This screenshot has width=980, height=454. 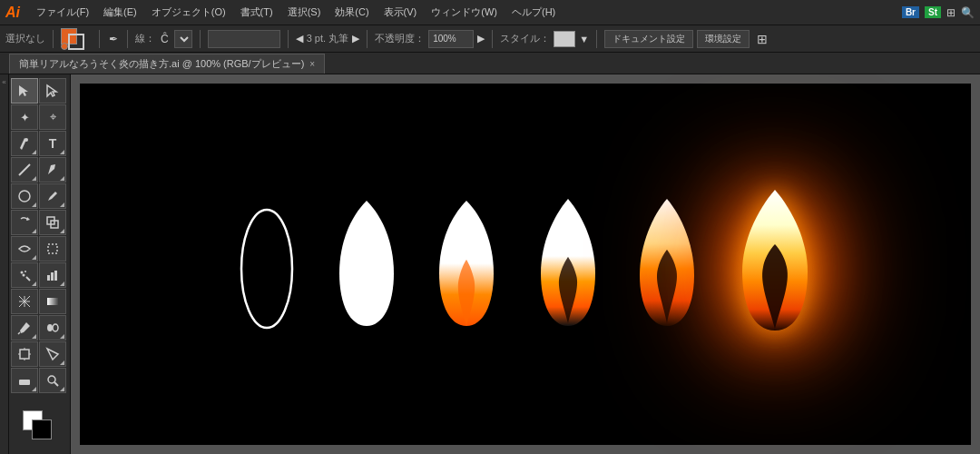 I want to click on env-settings-button: 環境設定, so click(x=723, y=39).